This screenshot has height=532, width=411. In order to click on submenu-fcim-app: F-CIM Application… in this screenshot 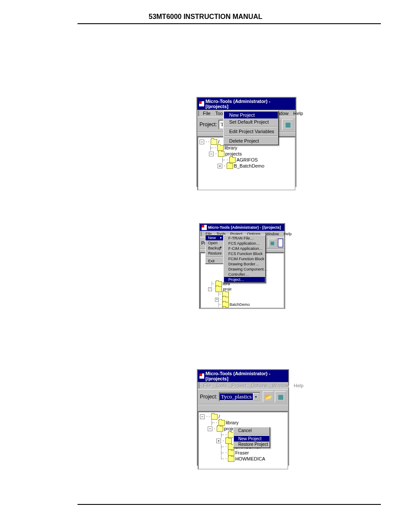, I will do `click(245, 249)`.